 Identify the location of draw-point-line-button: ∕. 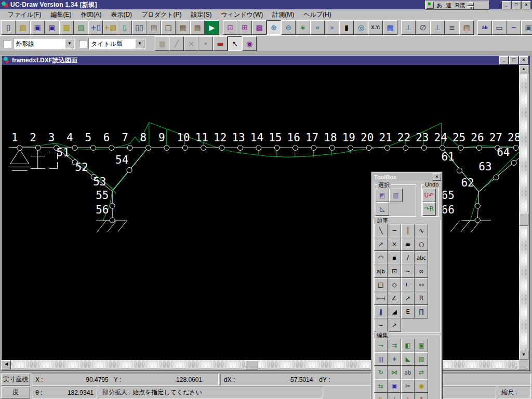
(408, 258).